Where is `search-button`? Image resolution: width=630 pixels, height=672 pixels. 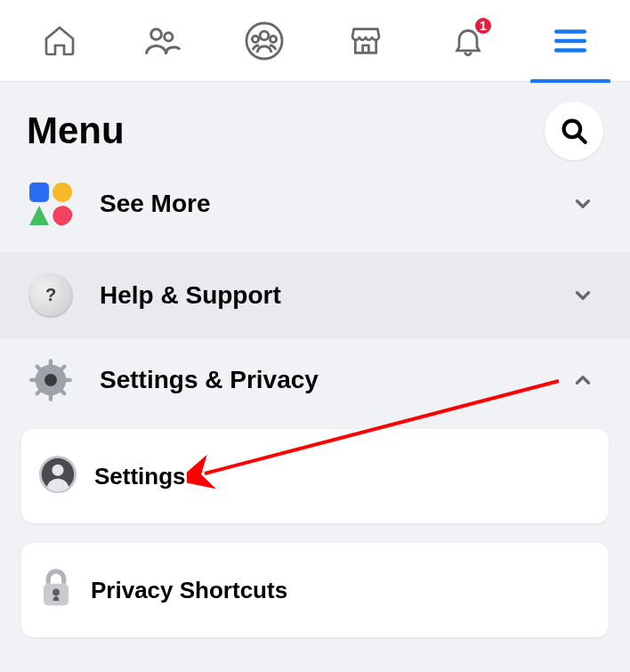 search-button is located at coordinates (574, 131).